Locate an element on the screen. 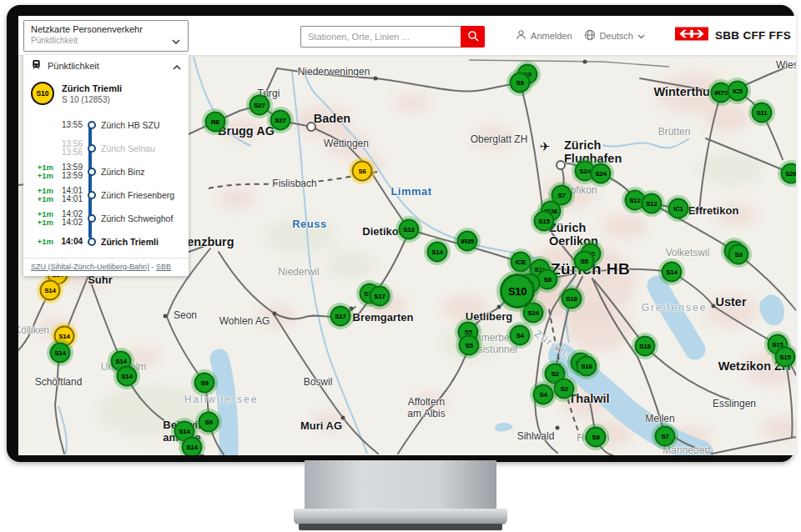 The image size is (801, 532). search-button is located at coordinates (472, 37).